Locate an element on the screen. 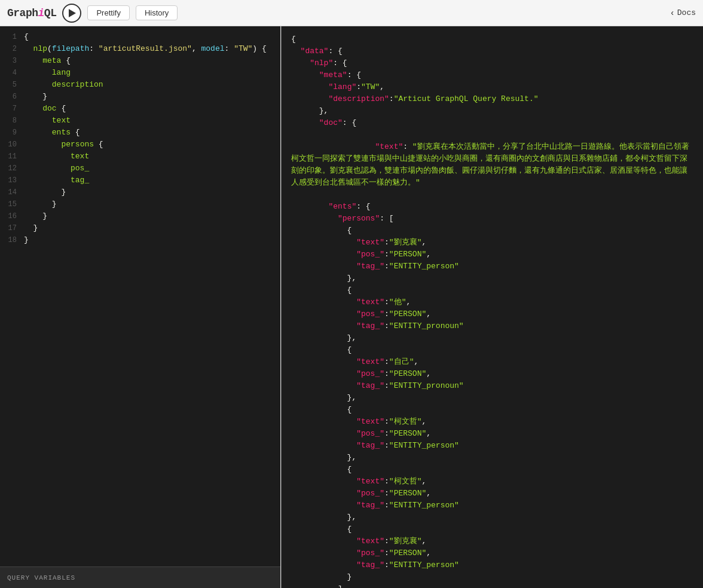 The height and width of the screenshot is (588, 703). r-line-ents: "ents": { is located at coordinates (493, 207).